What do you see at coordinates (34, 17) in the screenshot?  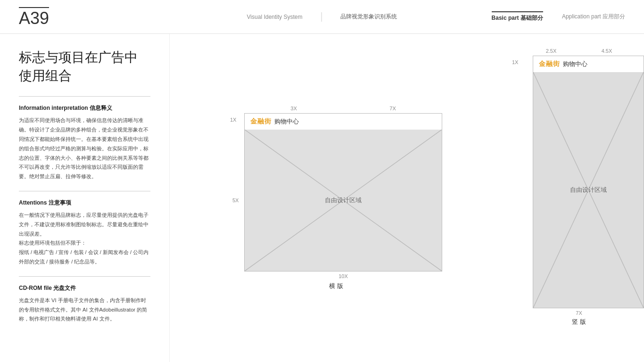 I see `page-number: A39` at bounding box center [34, 17].